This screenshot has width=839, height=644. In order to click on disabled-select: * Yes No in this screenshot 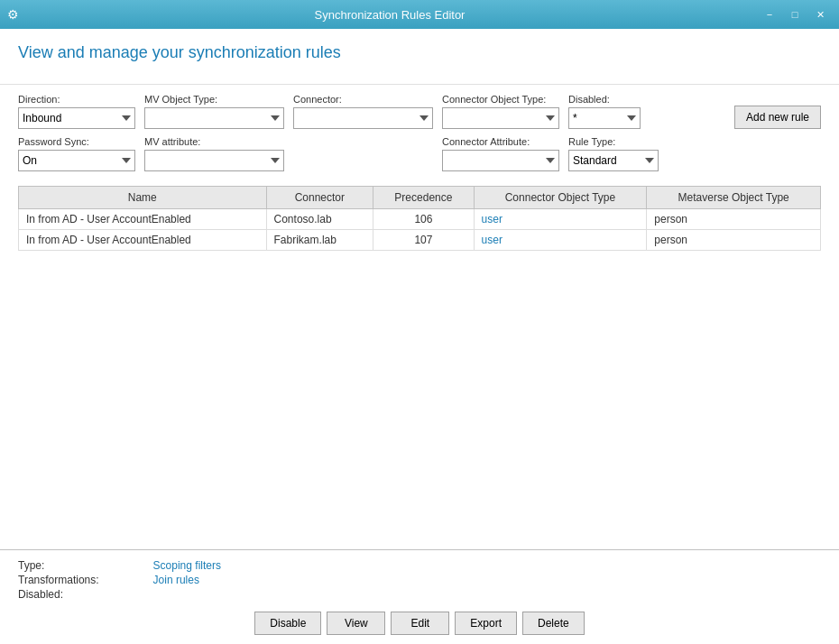, I will do `click(604, 118)`.